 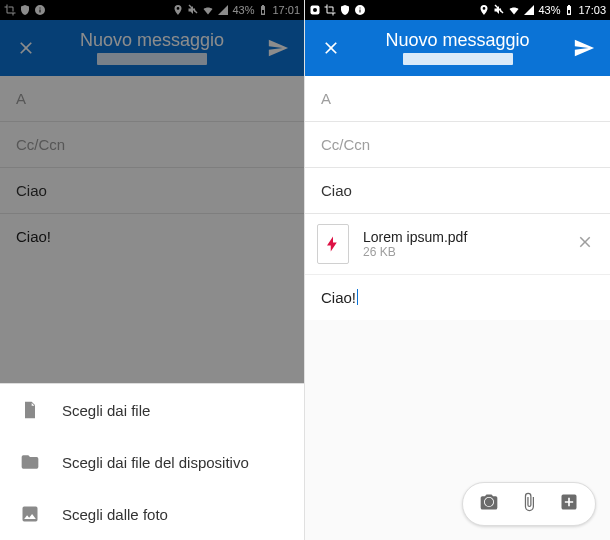 I want to click on attachment-meta: Lorem ipsum.pdf 26 KB, so click(x=462, y=244).